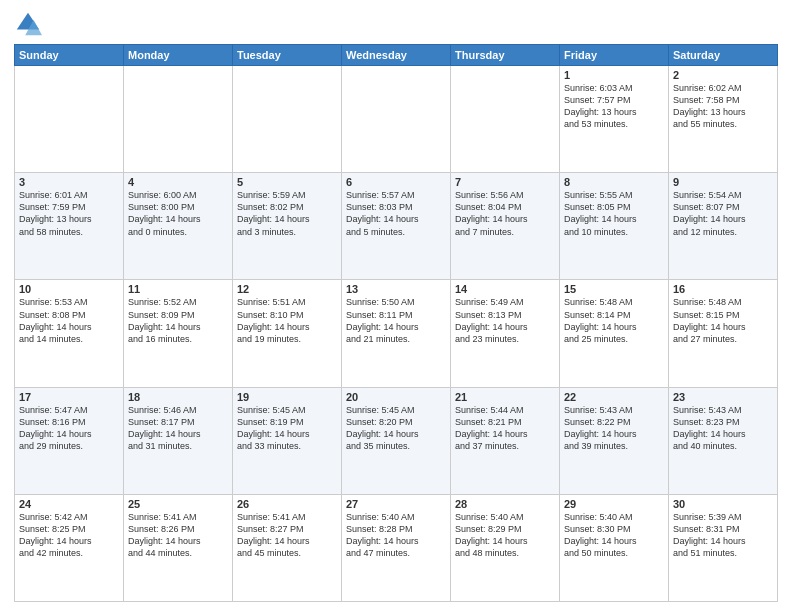 This screenshot has height=612, width=792. Describe the element at coordinates (70, 334) in the screenshot. I see `calendar-cell: 10Sunrise: 5:53 AM Sunset: 8:08 PM Dayli…` at that location.